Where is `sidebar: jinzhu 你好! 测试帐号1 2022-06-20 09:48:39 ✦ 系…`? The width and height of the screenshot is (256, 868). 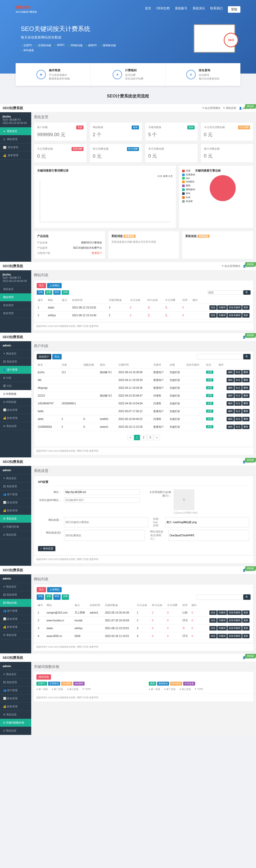
sidebar: jinzhu 你好! 测试帐号1 2022-06-20 09:48:39 ✦ 系… is located at coordinates (16, 187).